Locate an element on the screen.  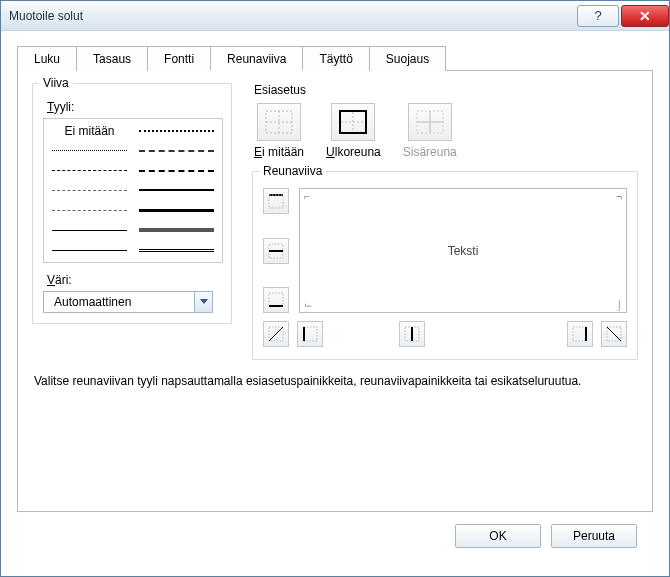
preset-label: Ei mitään is located at coordinates (279, 152).